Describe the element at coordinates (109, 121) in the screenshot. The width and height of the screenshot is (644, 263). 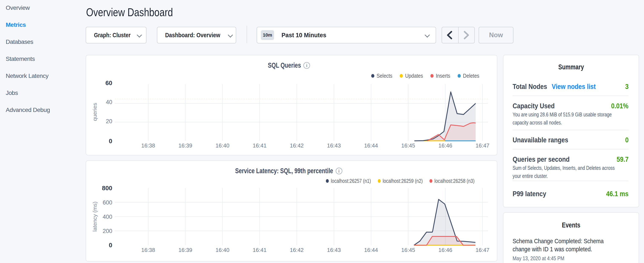
I see `svg-text: 20` at that location.